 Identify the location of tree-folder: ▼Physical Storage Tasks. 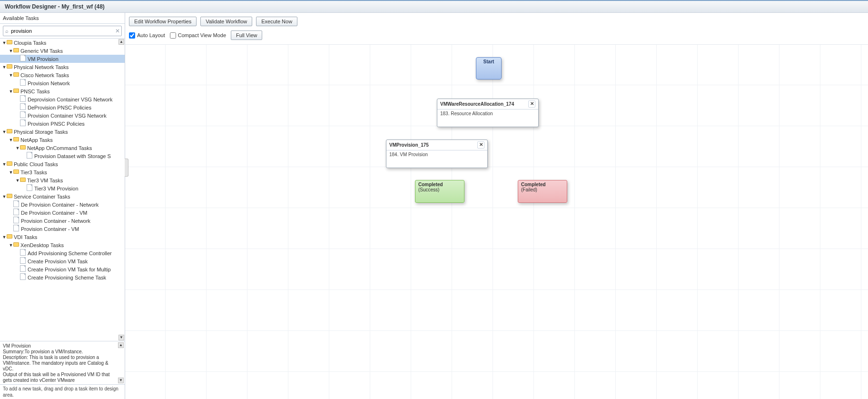
(62, 131).